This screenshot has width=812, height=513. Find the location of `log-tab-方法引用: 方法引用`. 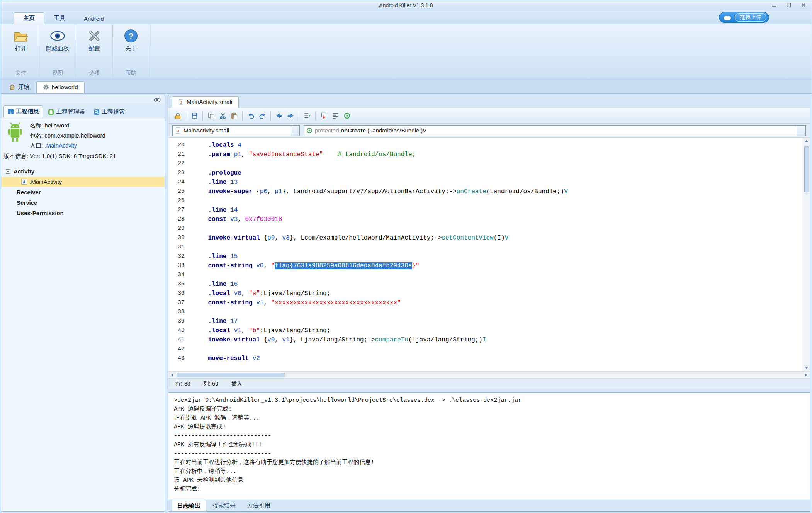

log-tab-方法引用: 方法引用 is located at coordinates (259, 506).